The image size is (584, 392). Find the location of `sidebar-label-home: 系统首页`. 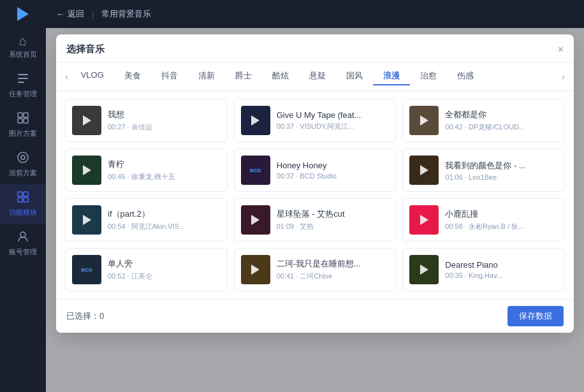

sidebar-label-home: 系统首页 is located at coordinates (23, 55).